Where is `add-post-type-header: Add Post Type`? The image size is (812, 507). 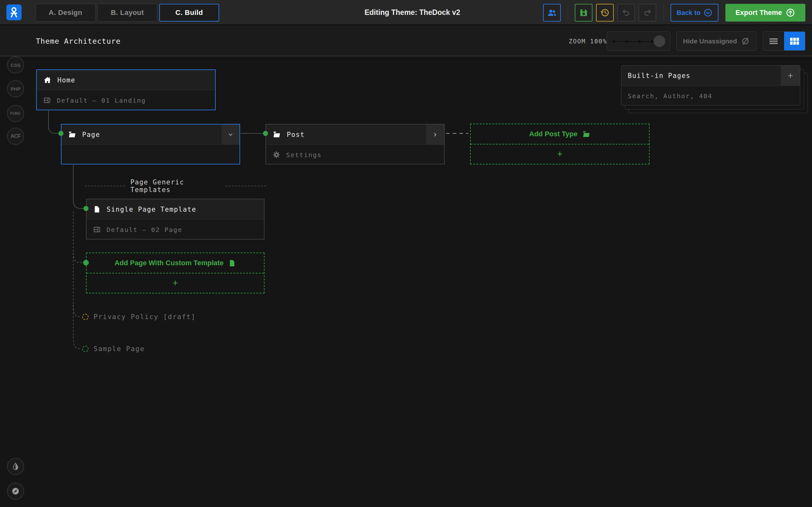 add-post-type-header: Add Post Type is located at coordinates (560, 134).